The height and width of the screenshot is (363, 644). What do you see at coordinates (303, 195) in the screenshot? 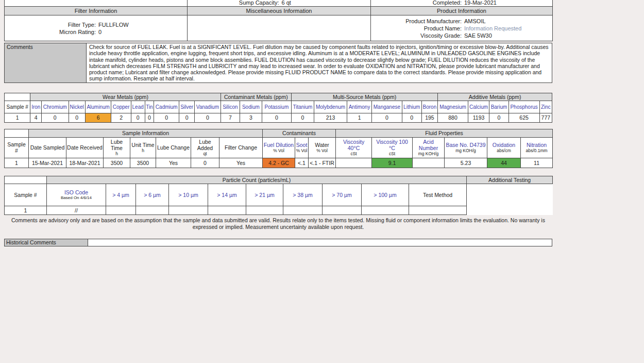
I see `col-gt38um: > 38 µm` at bounding box center [303, 195].